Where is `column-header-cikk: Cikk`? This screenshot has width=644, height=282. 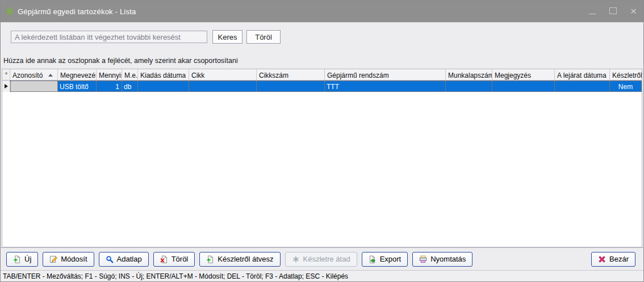 column-header-cikk: Cikk is located at coordinates (223, 75).